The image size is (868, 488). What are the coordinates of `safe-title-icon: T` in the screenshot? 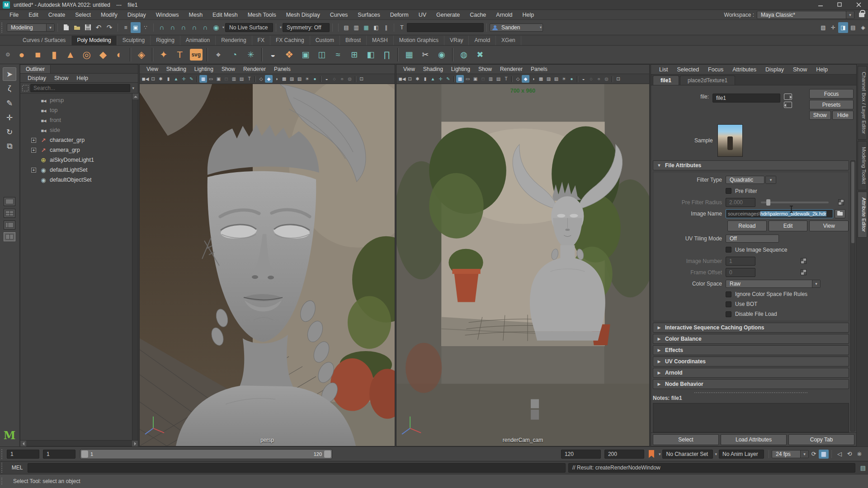 It's located at (250, 79).